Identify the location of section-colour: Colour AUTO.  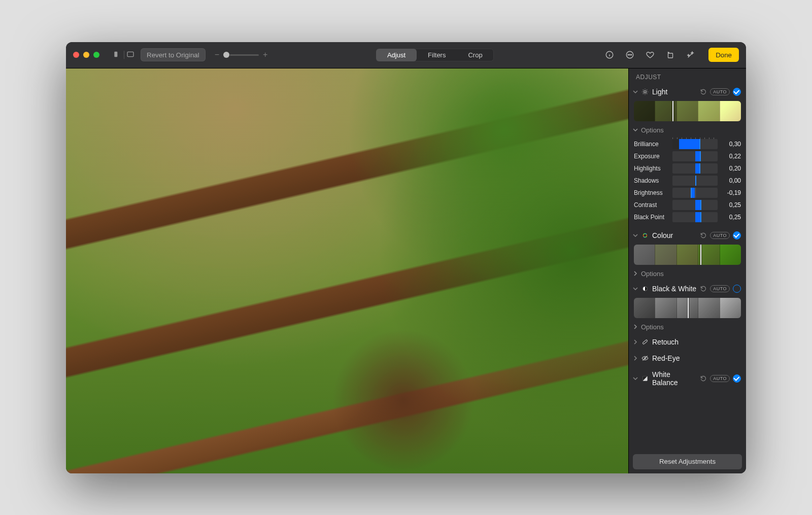
(687, 254).